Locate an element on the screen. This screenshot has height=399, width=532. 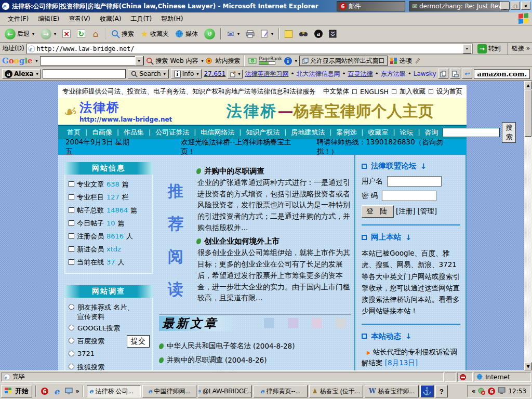
info-icon: i is located at coordinates (288, 61).